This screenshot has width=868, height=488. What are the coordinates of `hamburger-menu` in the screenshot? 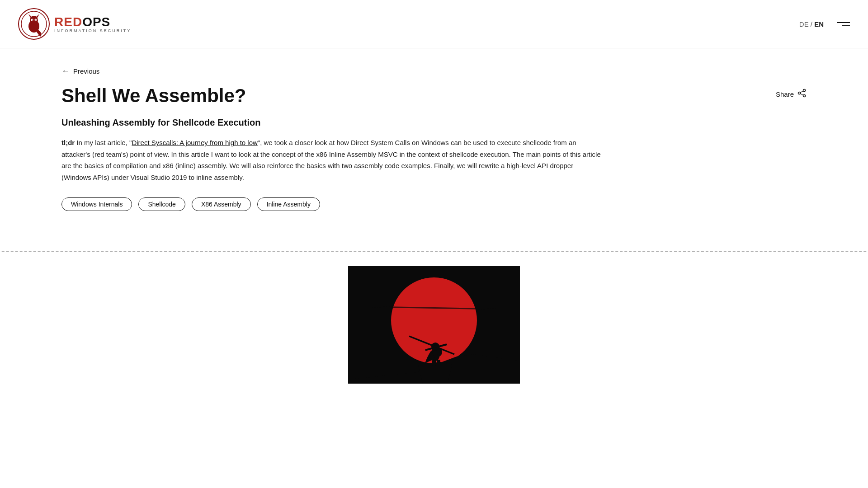 It's located at (844, 24).